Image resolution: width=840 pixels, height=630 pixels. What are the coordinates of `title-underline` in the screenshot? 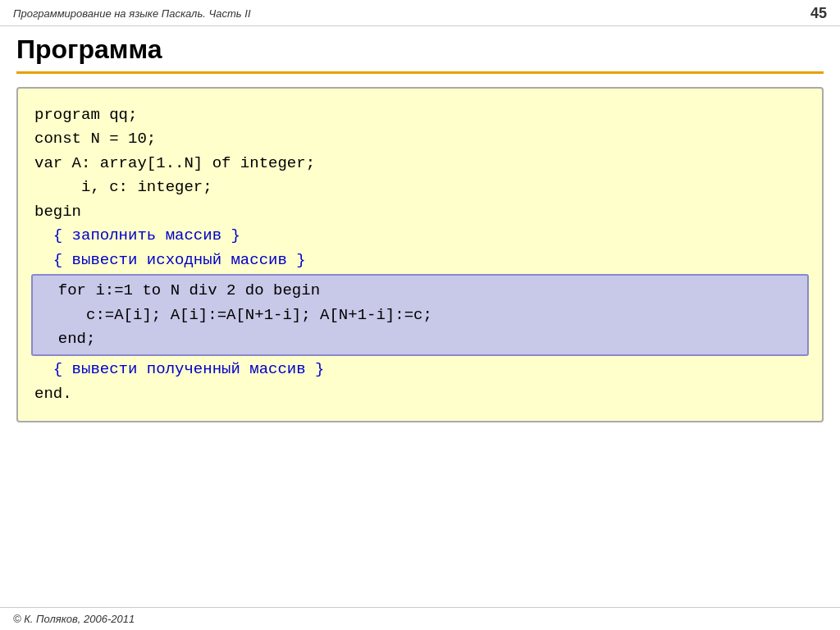 It's located at (420, 72).